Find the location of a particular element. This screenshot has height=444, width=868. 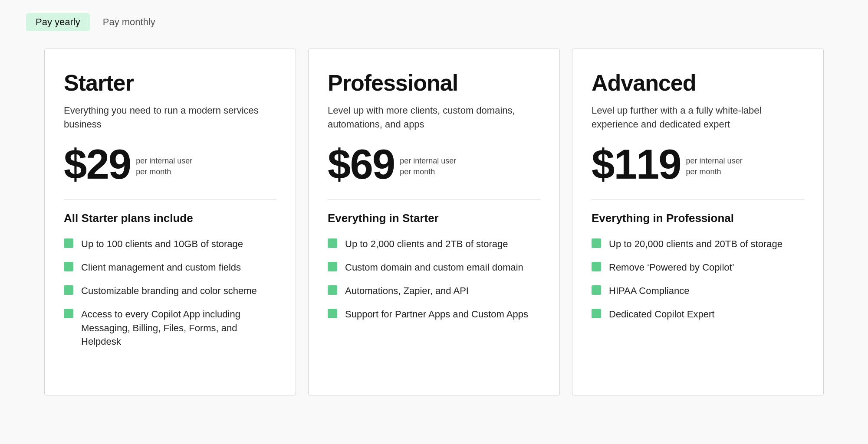

feature-text: Custom domain and custom email domain is located at coordinates (434, 268).